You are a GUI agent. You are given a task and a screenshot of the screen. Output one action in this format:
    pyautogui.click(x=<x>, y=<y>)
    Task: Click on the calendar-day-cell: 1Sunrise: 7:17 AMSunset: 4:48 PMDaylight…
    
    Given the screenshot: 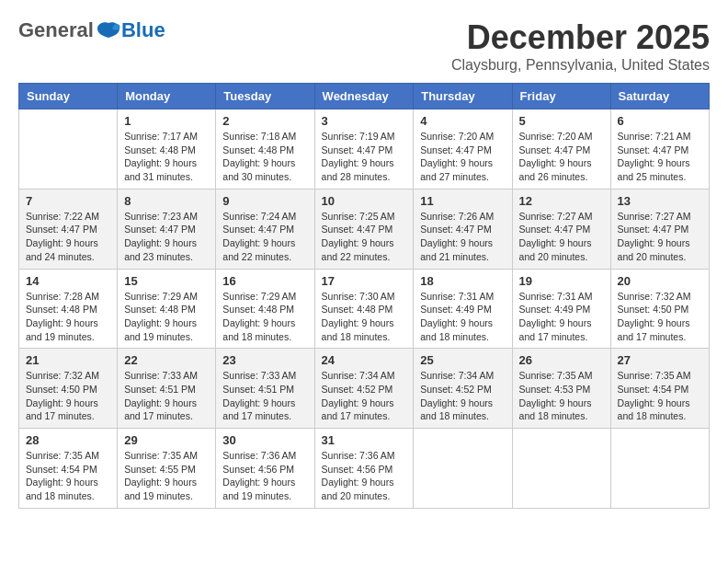 What is the action you would take?
    pyautogui.click(x=167, y=149)
    